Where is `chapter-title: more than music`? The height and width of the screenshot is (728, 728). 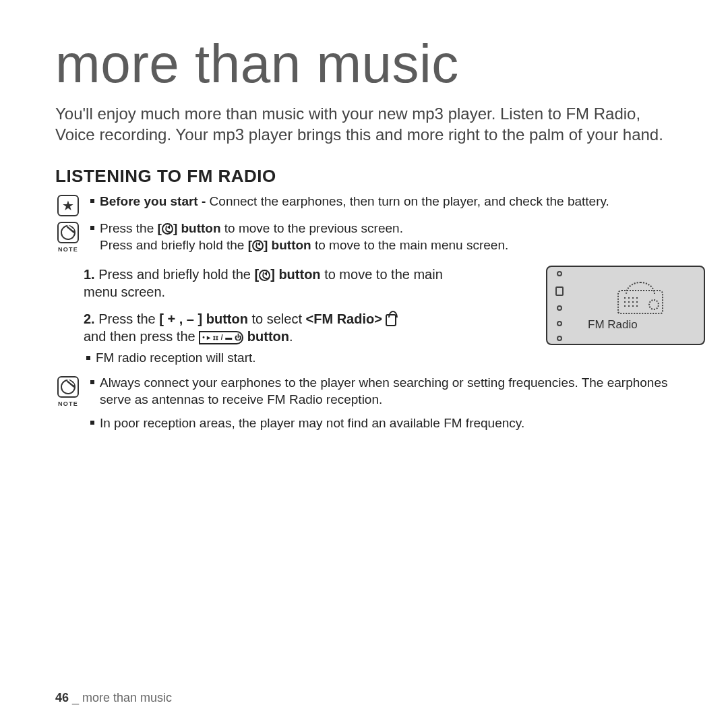
chapter-title: more than music is located at coordinates (364, 64).